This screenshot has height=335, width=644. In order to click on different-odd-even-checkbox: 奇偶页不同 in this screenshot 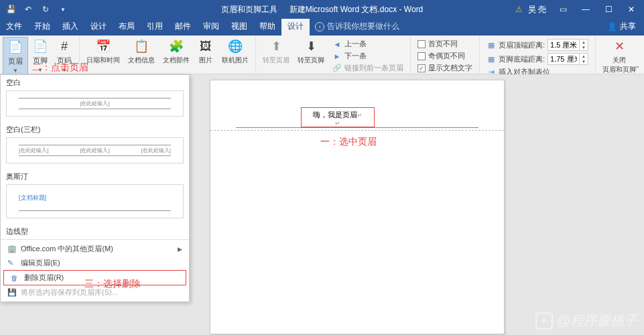, I will do `click(445, 56)`.